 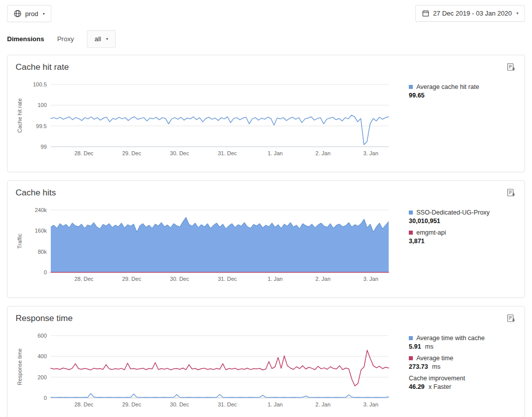 I want to click on svg-text: Response time, so click(x=20, y=367).